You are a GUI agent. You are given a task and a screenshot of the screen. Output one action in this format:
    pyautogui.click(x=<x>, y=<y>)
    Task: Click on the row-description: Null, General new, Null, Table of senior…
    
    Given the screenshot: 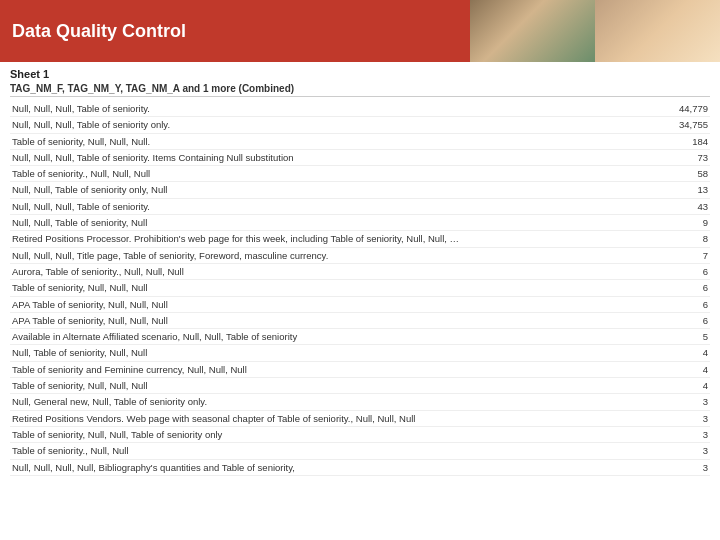 What is the action you would take?
    pyautogui.click(x=332, y=402)
    